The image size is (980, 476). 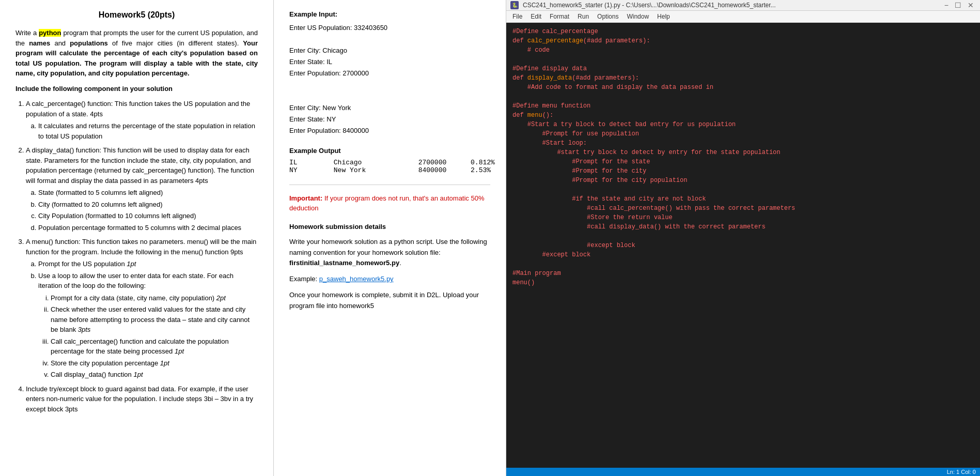 What do you see at coordinates (743, 125) in the screenshot?
I see `code-line-11: #Start a try block to detect bad entry f…` at bounding box center [743, 125].